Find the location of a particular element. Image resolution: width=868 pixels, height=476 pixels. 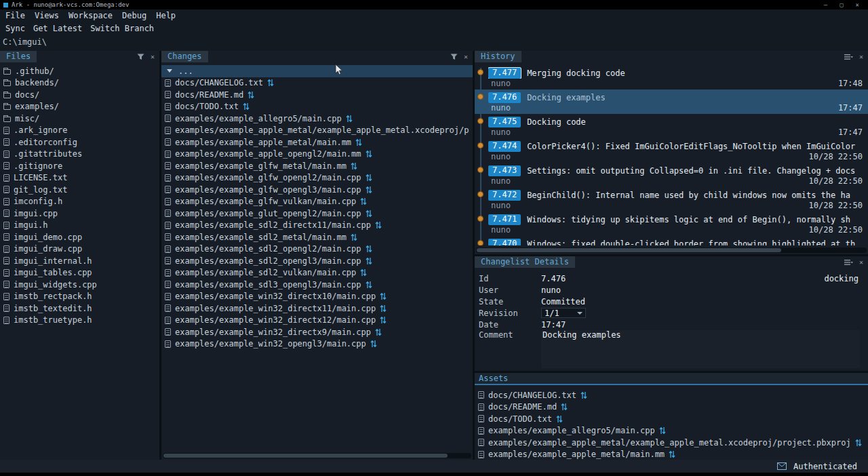

file-tree-item: imgui_internal.h is located at coordinates (80, 261).